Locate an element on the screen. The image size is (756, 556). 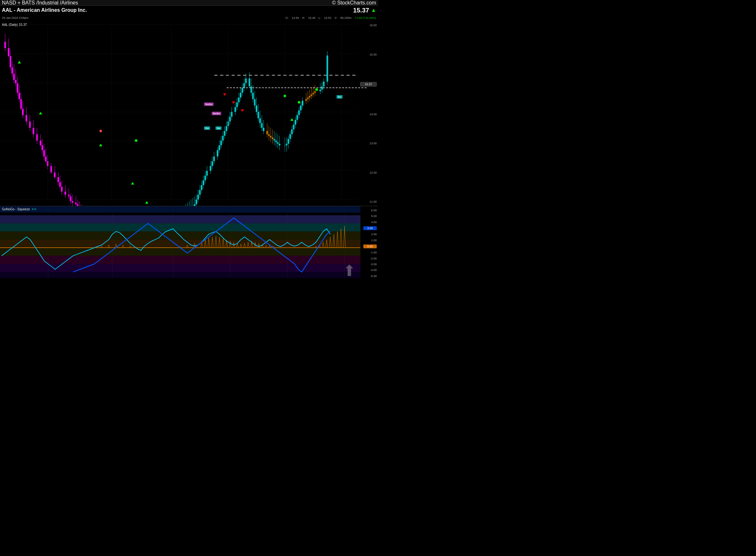
open-value: 14.59 is located at coordinates (296, 18).